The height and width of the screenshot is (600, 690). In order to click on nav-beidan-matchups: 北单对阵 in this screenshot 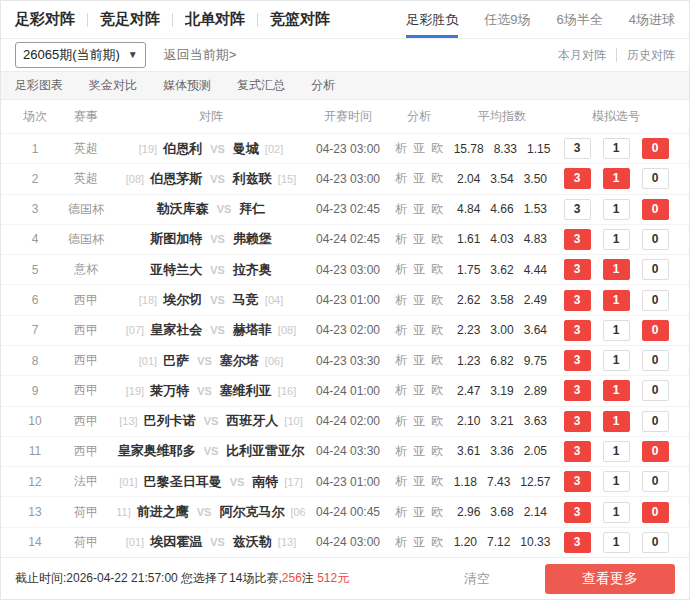, I will do `click(215, 20)`.